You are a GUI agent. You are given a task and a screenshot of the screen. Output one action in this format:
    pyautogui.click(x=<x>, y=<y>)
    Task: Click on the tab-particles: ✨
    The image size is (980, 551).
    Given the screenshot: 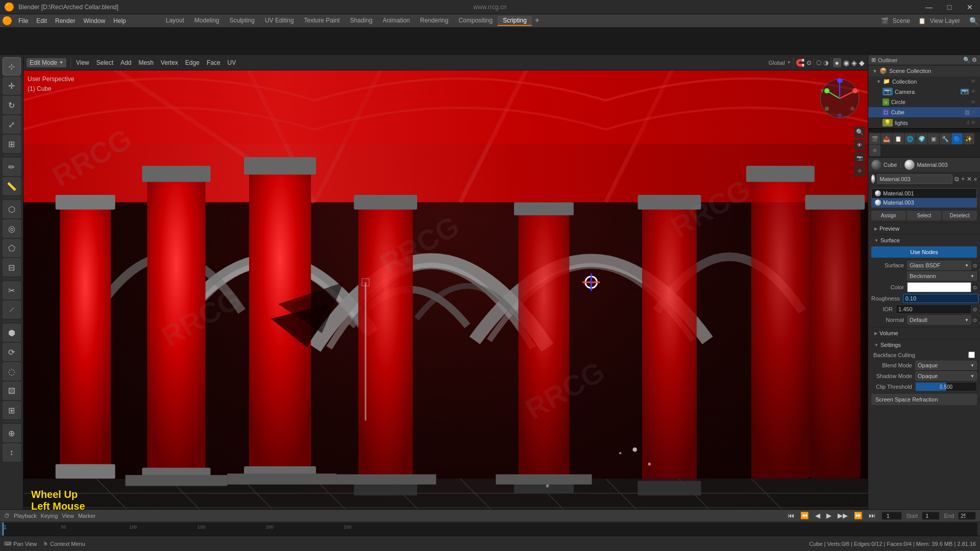 What is the action you would take?
    pyautogui.click(x=969, y=139)
    